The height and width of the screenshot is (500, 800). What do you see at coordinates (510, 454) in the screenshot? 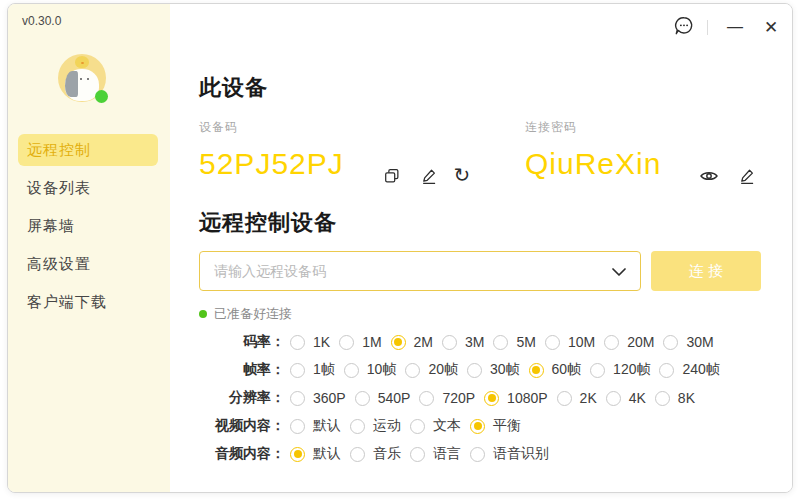
I see `radio-option: 语音识别` at bounding box center [510, 454].